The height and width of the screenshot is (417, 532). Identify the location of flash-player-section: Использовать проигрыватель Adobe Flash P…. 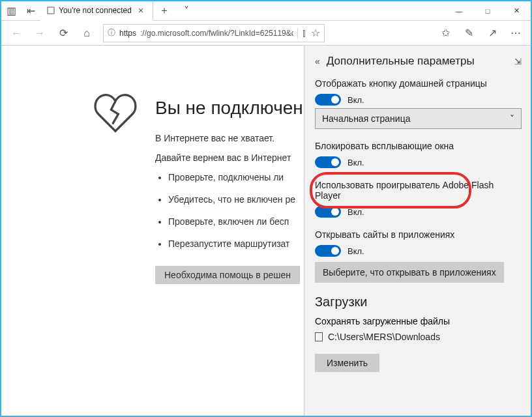
(419, 199).